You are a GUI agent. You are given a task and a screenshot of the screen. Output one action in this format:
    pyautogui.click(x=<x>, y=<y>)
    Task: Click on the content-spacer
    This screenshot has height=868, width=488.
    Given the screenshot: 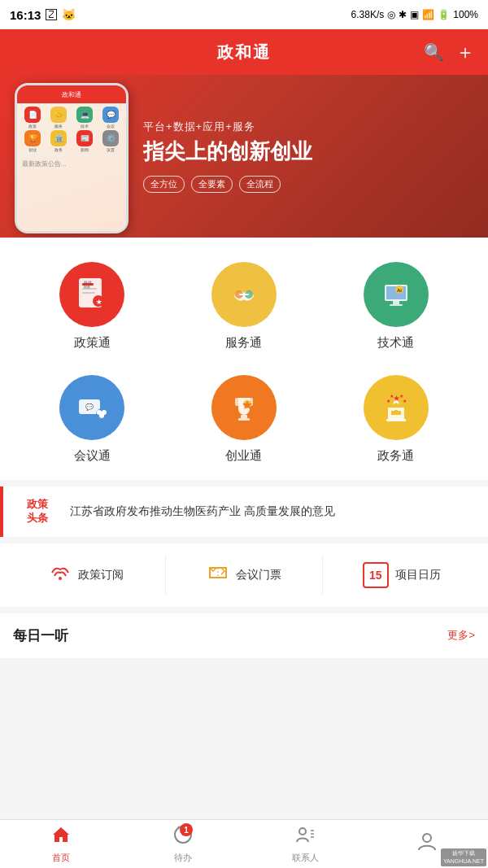 What is the action you would take?
    pyautogui.click(x=244, y=670)
    